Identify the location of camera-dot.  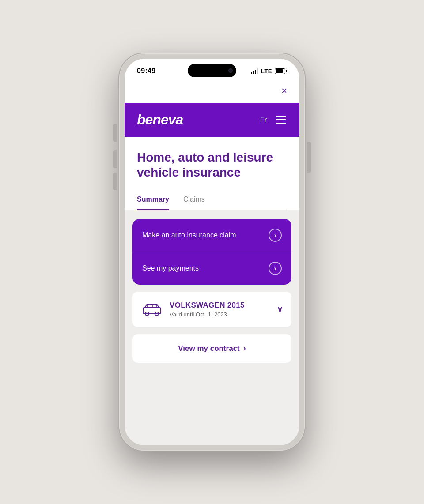
(231, 71).